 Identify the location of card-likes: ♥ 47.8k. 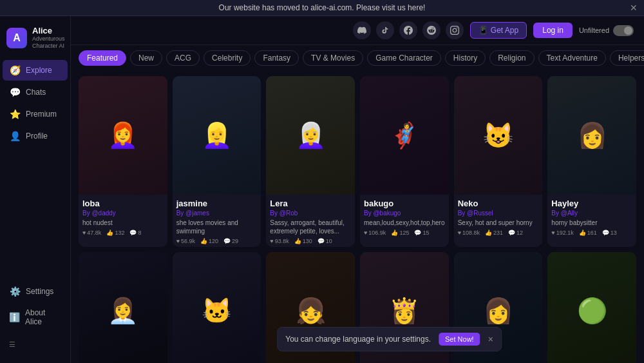
(91, 233).